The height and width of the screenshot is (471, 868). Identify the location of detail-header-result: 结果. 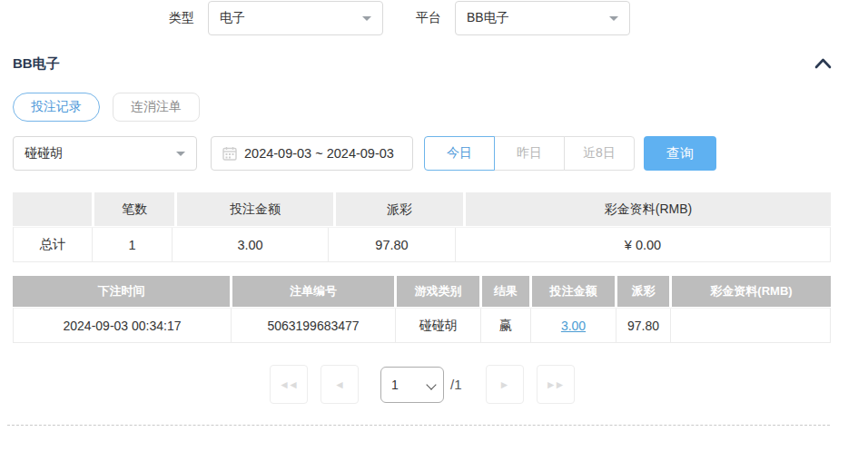
(506, 291).